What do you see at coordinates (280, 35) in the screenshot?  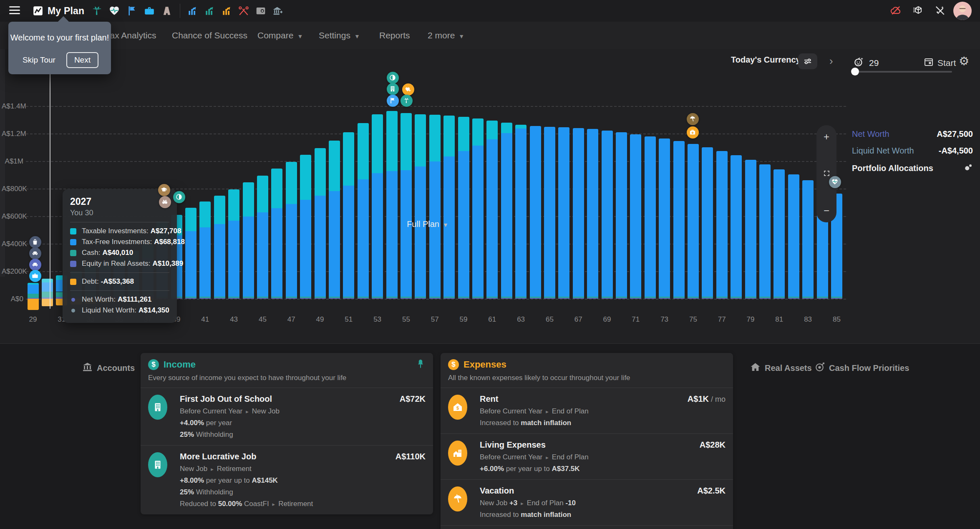 I see `tab-compare: Compare▼` at bounding box center [280, 35].